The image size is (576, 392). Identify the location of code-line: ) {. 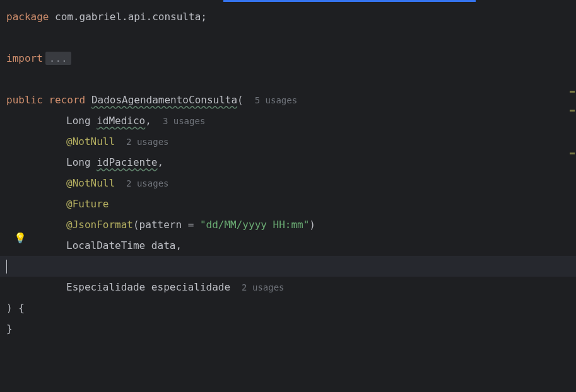
(288, 308).